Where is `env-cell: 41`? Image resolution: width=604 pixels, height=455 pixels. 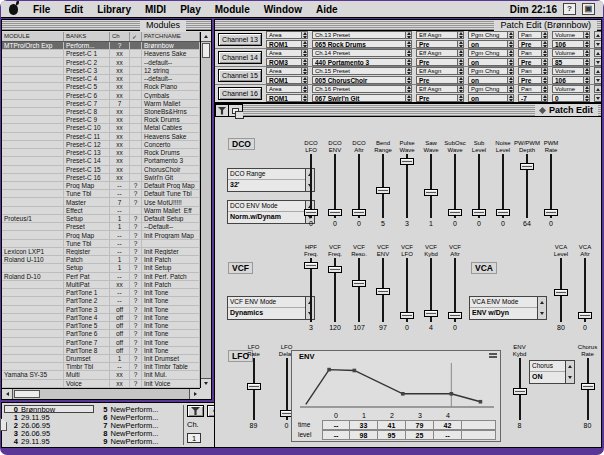 env-cell: 41 is located at coordinates (392, 425).